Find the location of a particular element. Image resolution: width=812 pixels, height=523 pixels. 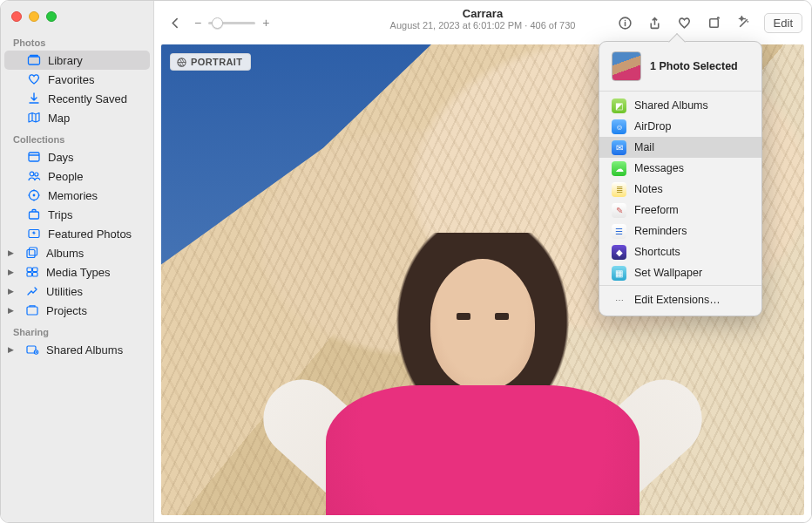

sidebar-item-label: Utilities is located at coordinates (64, 291).